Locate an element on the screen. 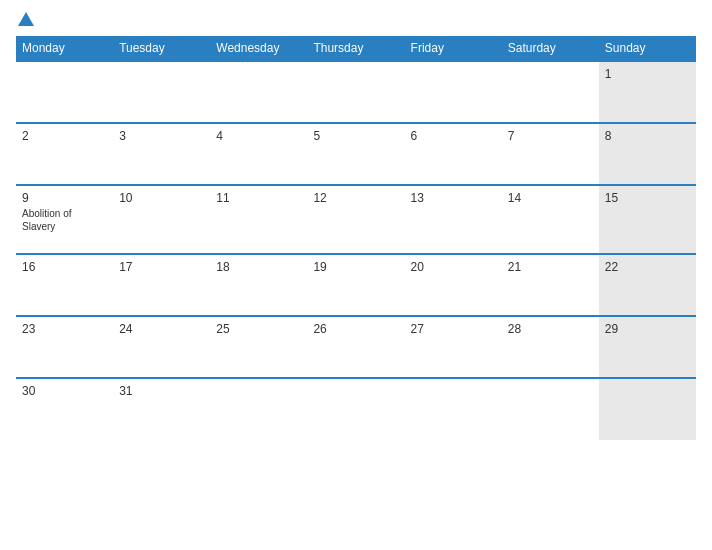 This screenshot has height=550, width=712. calendar-cell: 21 is located at coordinates (550, 285).